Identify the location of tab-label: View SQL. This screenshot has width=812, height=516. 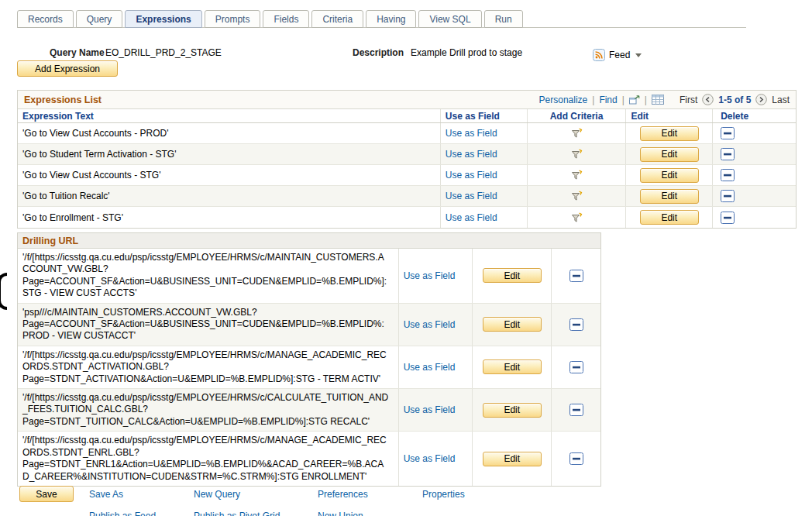
(449, 19).